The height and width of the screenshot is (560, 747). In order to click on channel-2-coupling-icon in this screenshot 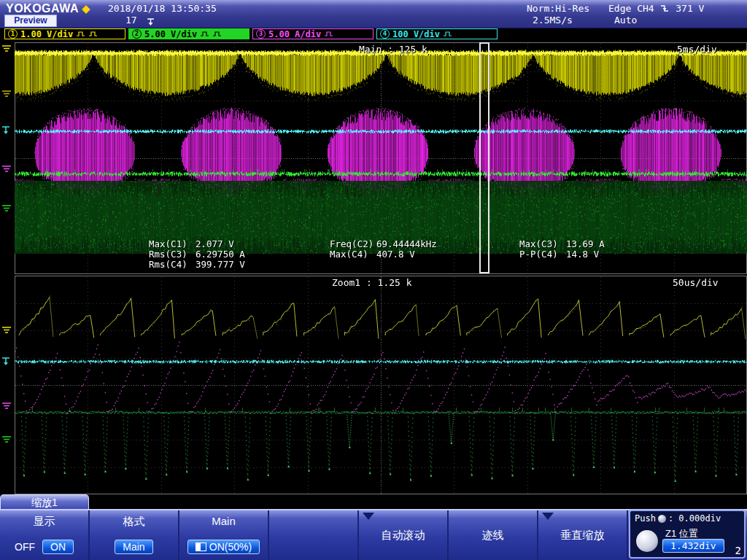, I will do `click(204, 34)`.